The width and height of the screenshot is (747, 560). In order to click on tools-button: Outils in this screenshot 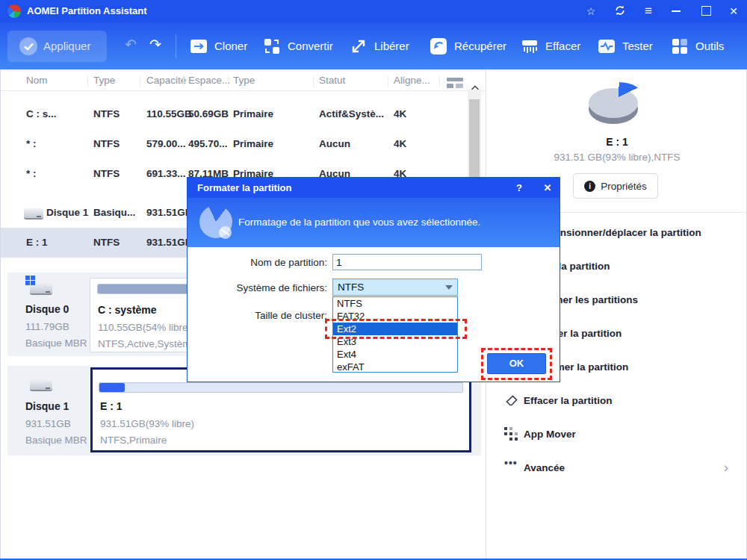, I will do `click(710, 46)`.